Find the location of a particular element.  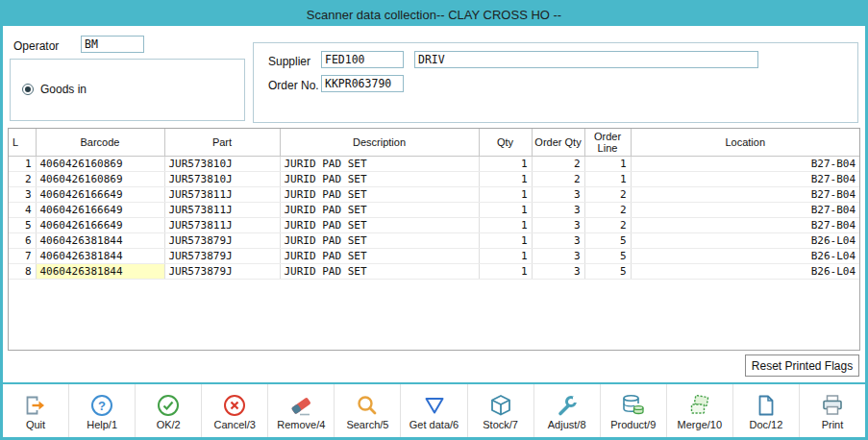

ok-button: OK/2 is located at coordinates (169, 411).